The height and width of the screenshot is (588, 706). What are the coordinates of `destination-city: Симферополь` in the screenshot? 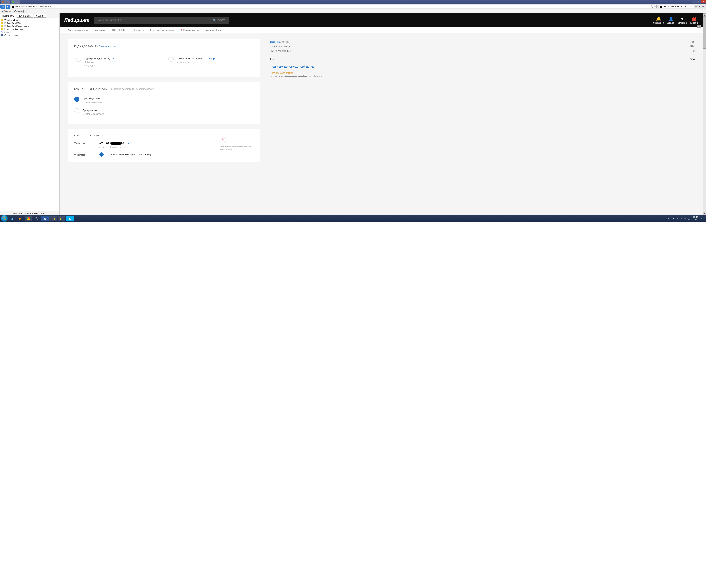 It's located at (107, 46).